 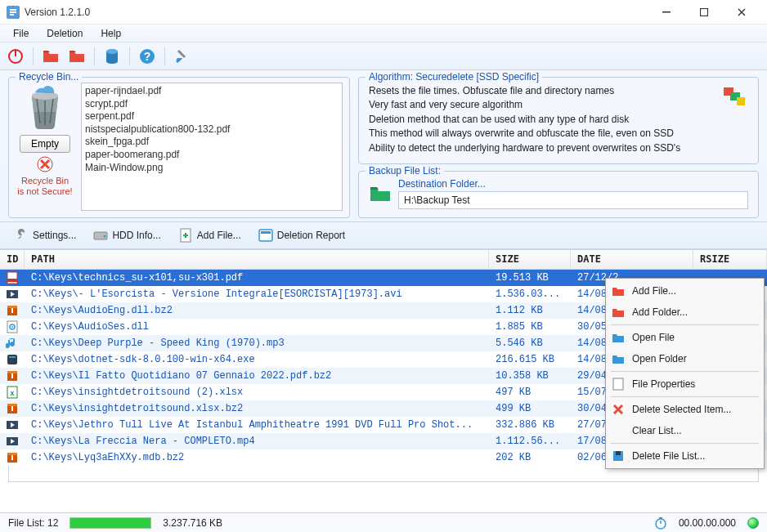 What do you see at coordinates (209, 235) in the screenshot?
I see `add-file-button: Add File...` at bounding box center [209, 235].